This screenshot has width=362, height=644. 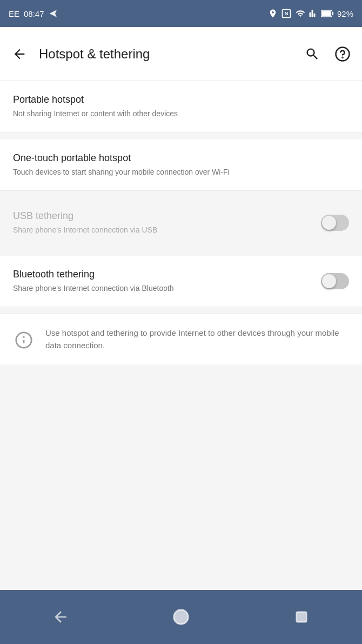 What do you see at coordinates (181, 617) in the screenshot?
I see `nav-home-icon` at bounding box center [181, 617].